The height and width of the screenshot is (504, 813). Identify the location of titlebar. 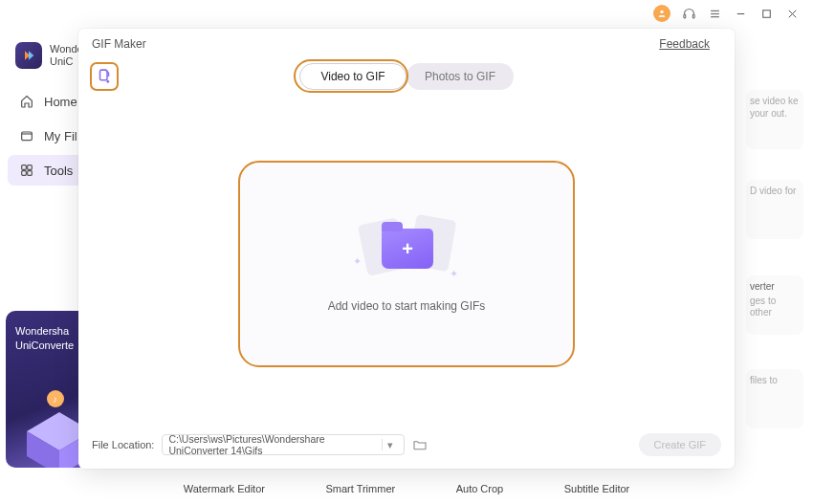
(406, 13).